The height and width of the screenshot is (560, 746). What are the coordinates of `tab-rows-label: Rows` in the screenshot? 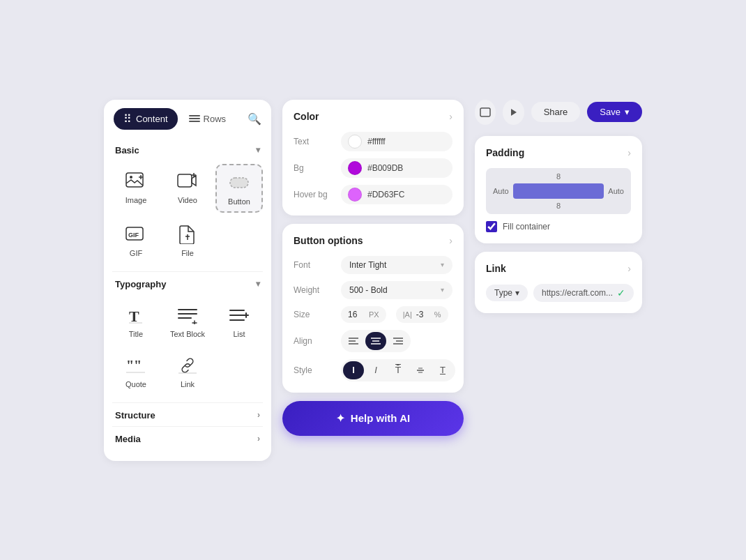 It's located at (215, 119).